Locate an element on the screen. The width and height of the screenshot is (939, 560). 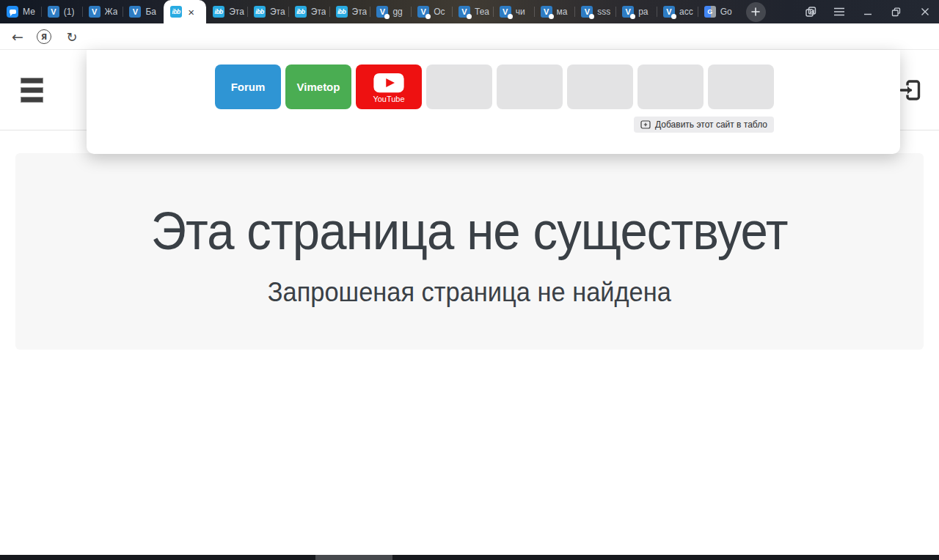
window-controls is located at coordinates (867, 12).